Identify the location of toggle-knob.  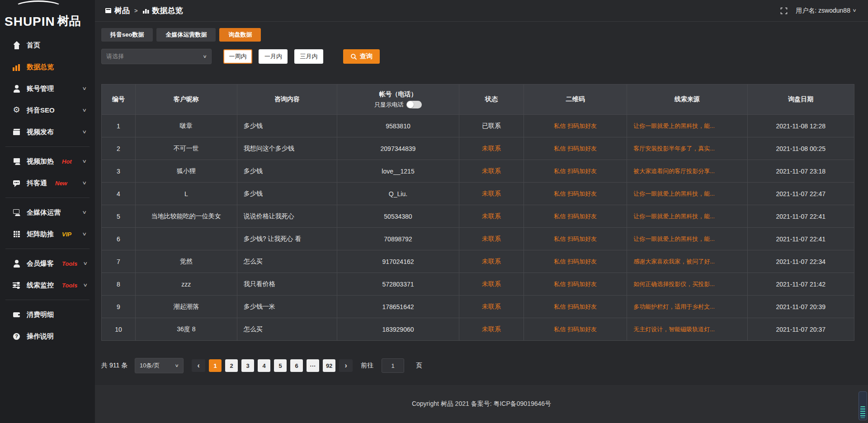
(410, 105).